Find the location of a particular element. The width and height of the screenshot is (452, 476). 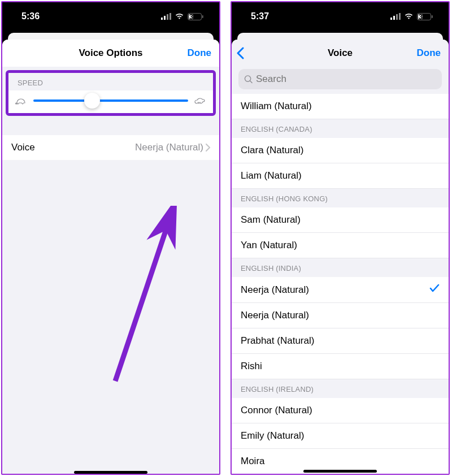

voice-option-label: Liam (Natural) is located at coordinates (271, 176).